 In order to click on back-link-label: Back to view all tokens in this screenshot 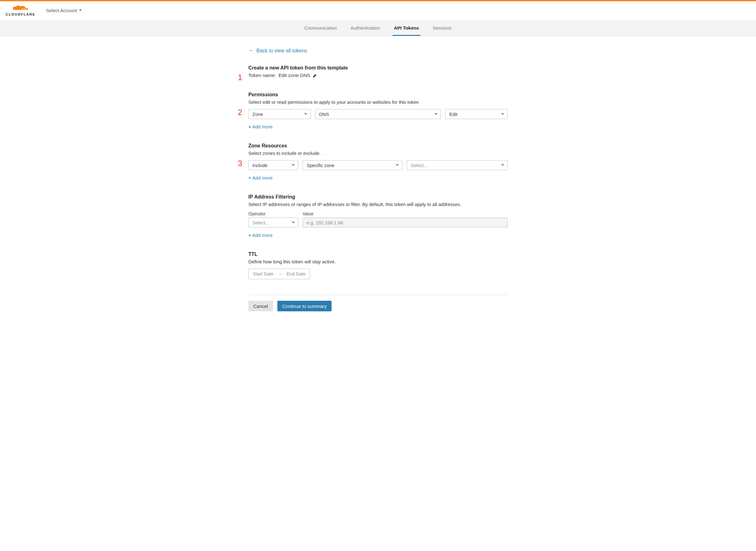, I will do `click(281, 51)`.